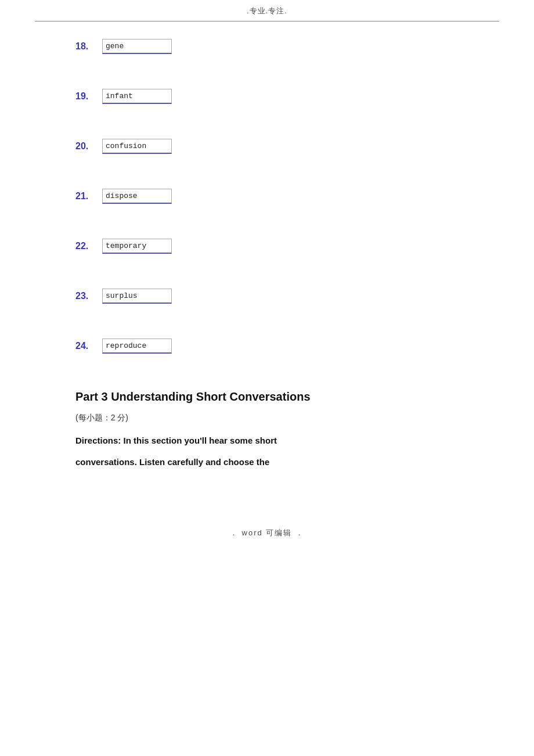 This screenshot has width=534, height=756. I want to click on question-number-18: 18., so click(87, 46).